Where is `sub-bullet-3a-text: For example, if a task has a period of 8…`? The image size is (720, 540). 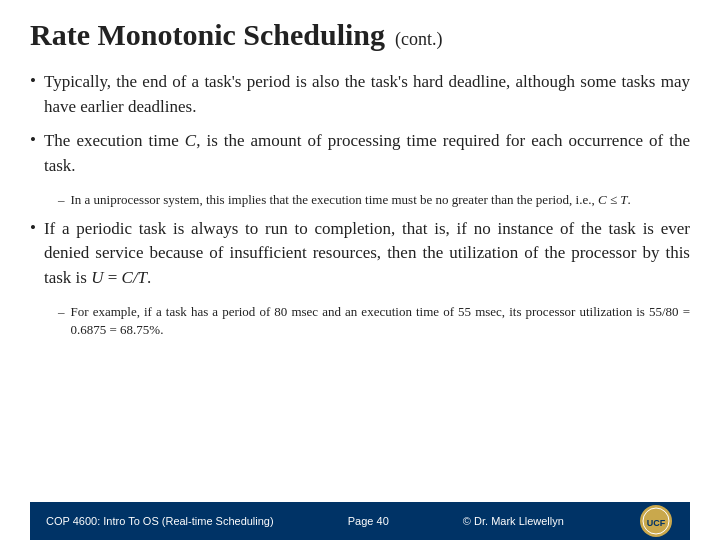
sub-bullet-3a-text: For example, if a task has a period of 8… is located at coordinates (381, 321).